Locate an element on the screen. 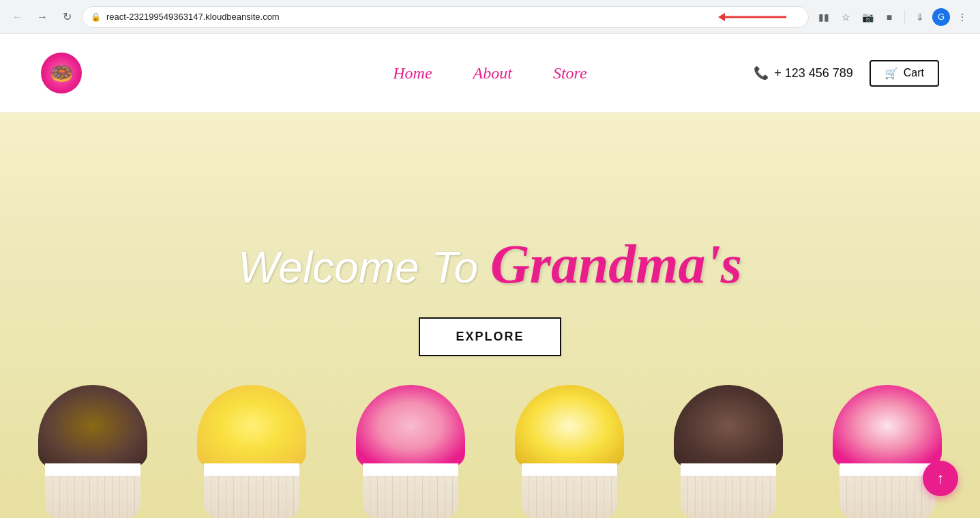  phone-number: 📞 + 123 456 789 is located at coordinates (803, 73).